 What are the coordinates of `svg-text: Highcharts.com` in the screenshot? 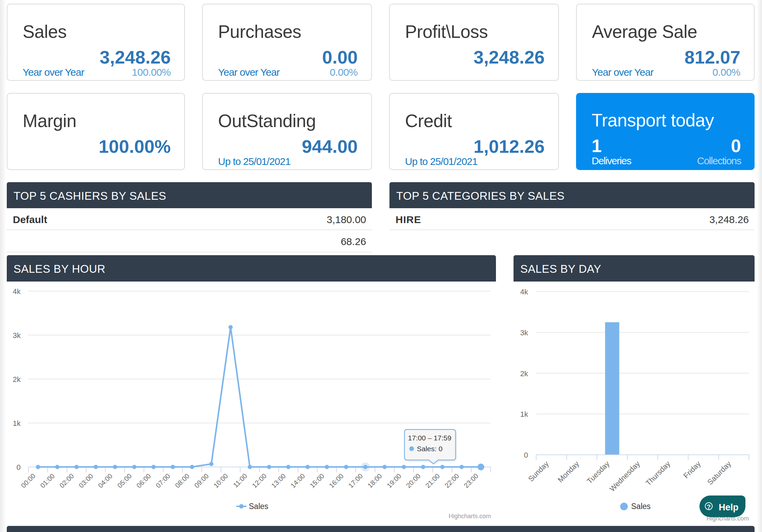 It's located at (470, 516).